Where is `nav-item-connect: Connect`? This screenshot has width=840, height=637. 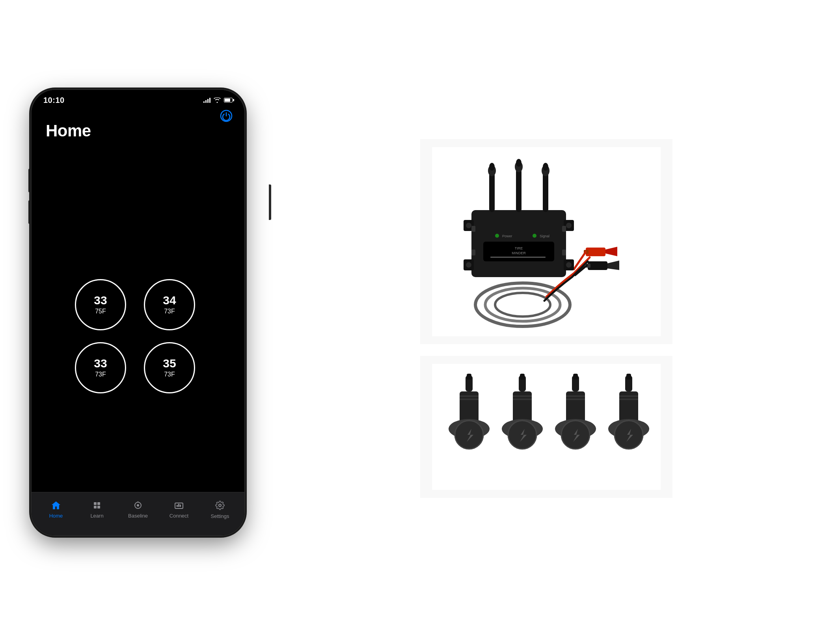
nav-item-connect: Connect is located at coordinates (179, 510).